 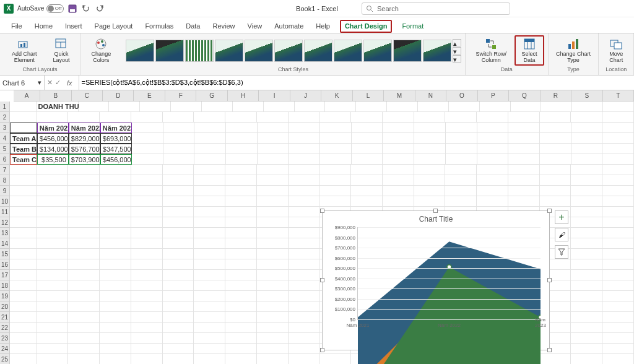 I want to click on cell: $703,900, so click(x=84, y=160).